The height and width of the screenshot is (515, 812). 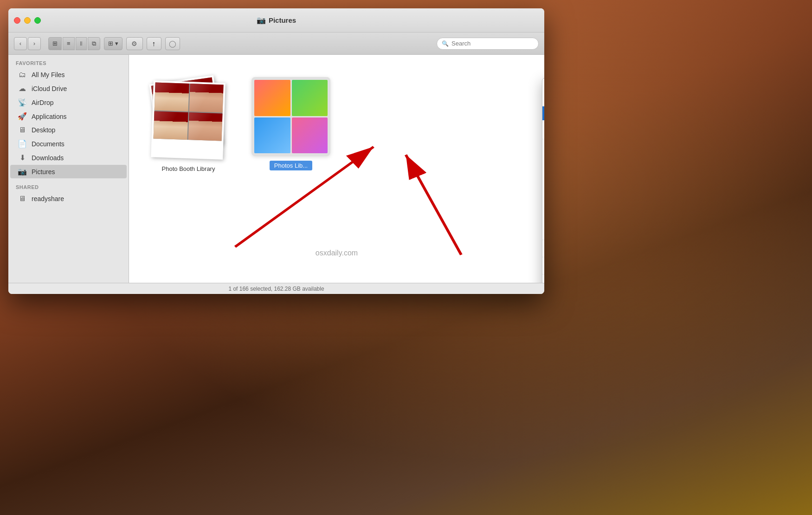 I want to click on view-buttons: ⊞ ≡ ⫴ ⧉, so click(x=74, y=44).